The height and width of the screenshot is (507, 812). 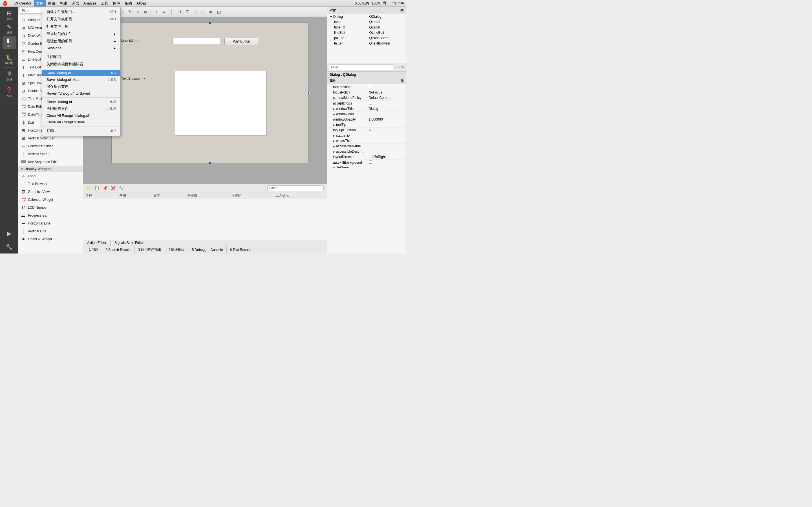 I want to click on menu-item-label: Save "dialog.ui", so click(x=59, y=73).